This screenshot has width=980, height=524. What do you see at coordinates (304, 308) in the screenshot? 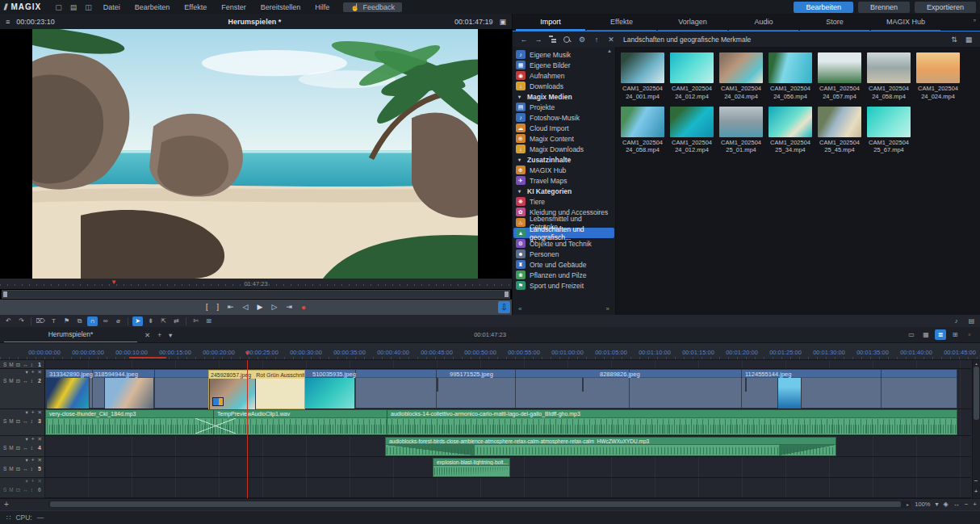
I see `transport-button: ●` at bounding box center [304, 308].